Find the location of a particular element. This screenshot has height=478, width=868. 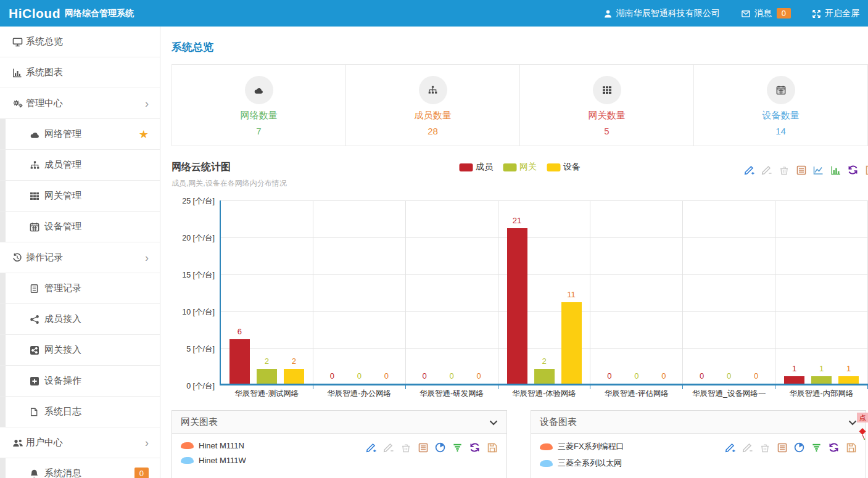

stats-overview-box: 网络数量7成员数量28网关数量5设备数量14 is located at coordinates (519, 105).